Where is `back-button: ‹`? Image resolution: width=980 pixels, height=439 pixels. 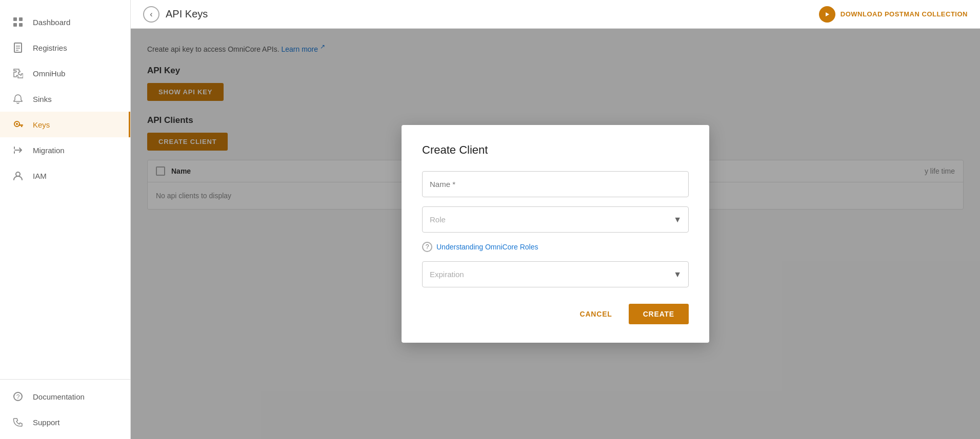 back-button: ‹ is located at coordinates (151, 14).